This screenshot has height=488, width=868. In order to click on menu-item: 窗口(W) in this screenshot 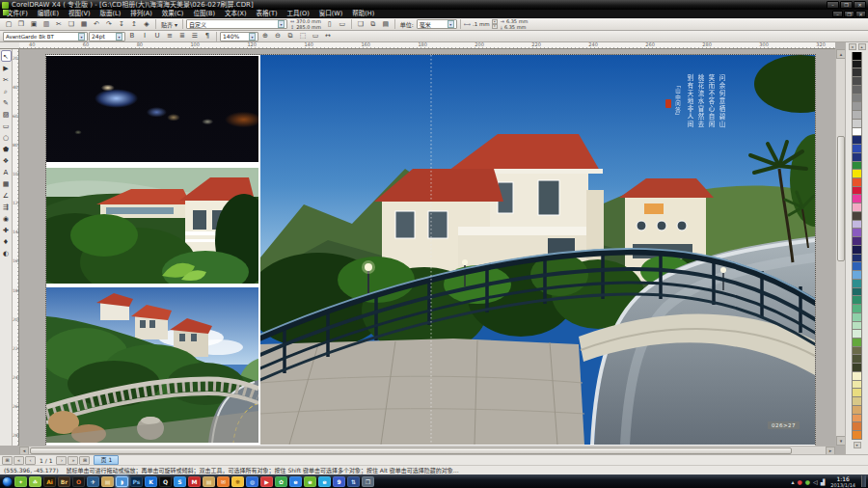, I will do `click(332, 14)`.